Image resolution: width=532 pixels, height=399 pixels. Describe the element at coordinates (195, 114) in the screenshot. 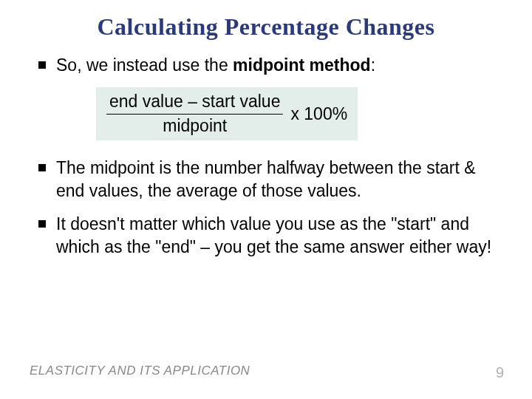

I see `fraction: end value – start value midpoint` at that location.